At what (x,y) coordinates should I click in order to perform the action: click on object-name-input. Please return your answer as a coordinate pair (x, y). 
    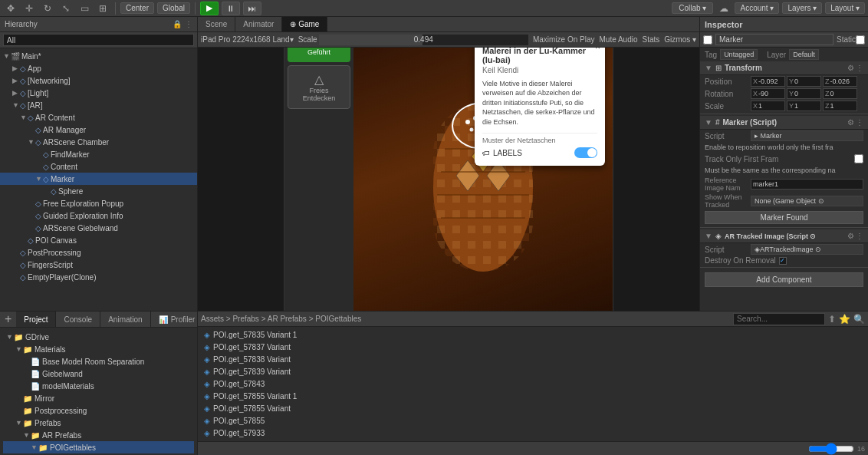
    Looking at the image, I should click on (774, 40).